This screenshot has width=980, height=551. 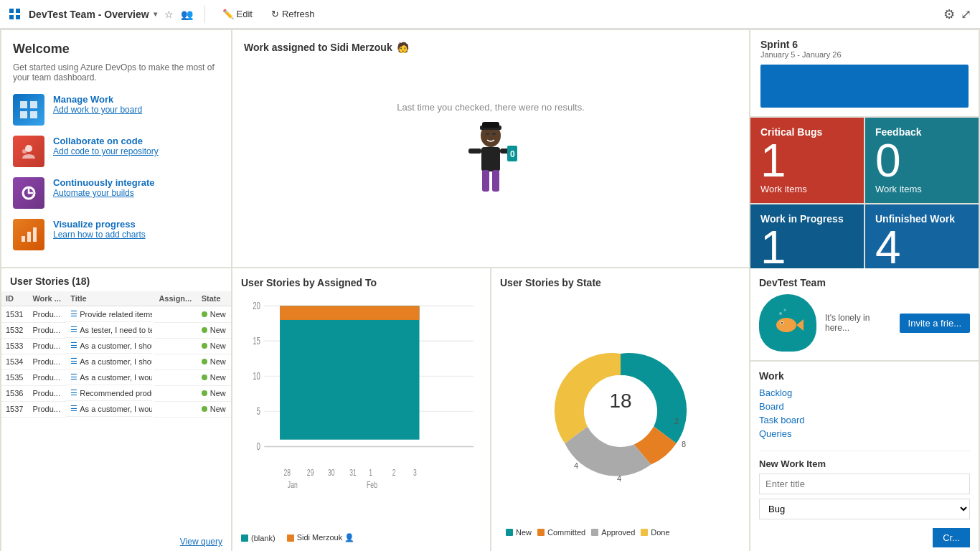 What do you see at coordinates (362, 410) in the screenshot?
I see `bar-chart-panel: User Stories by Assigned To 0 5 10 15 20` at bounding box center [362, 410].